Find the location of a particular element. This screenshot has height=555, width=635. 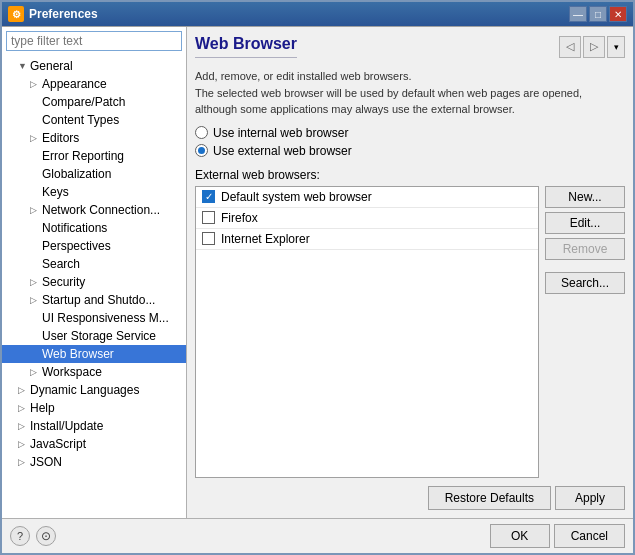

tree-label-json: JSON is located at coordinates (46, 462).